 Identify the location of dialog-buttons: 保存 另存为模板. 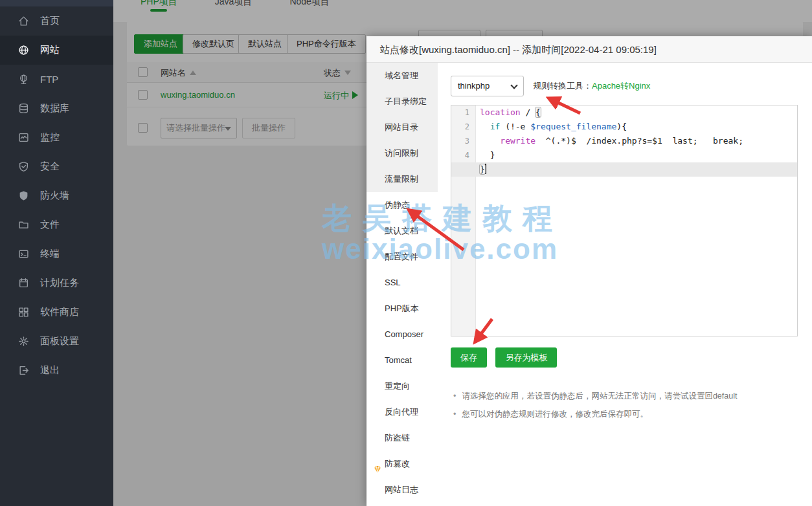
(631, 357).